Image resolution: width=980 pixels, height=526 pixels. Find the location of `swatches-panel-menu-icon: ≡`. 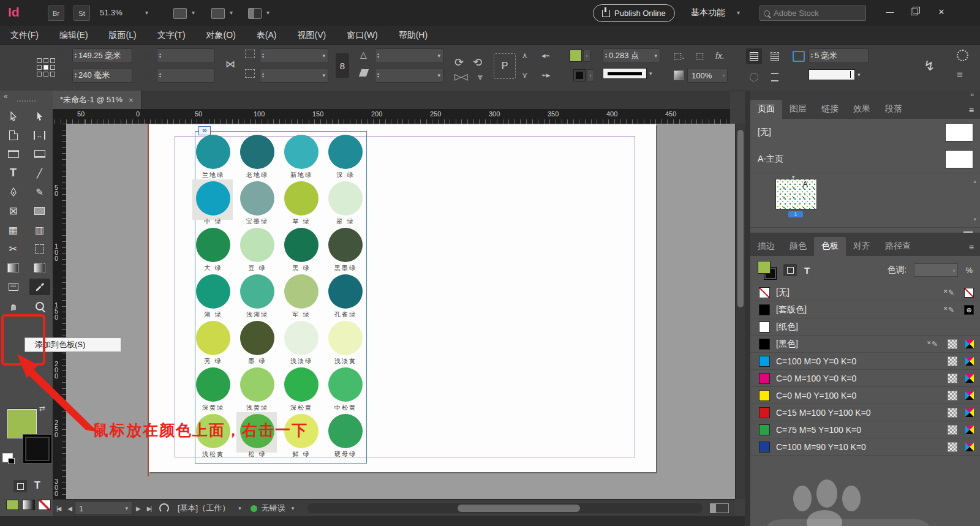

swatches-panel-menu-icon: ≡ is located at coordinates (971, 247).